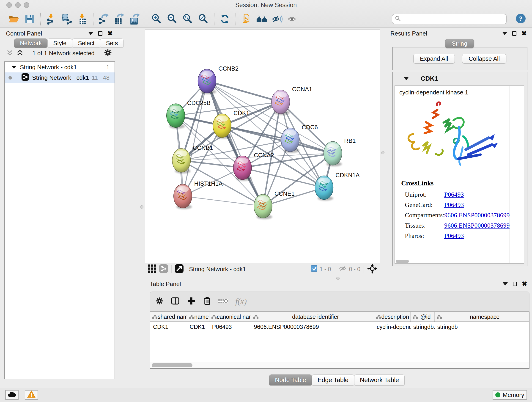 The width and height of the screenshot is (532, 402). I want to click on table-hscrollbar, so click(340, 365).